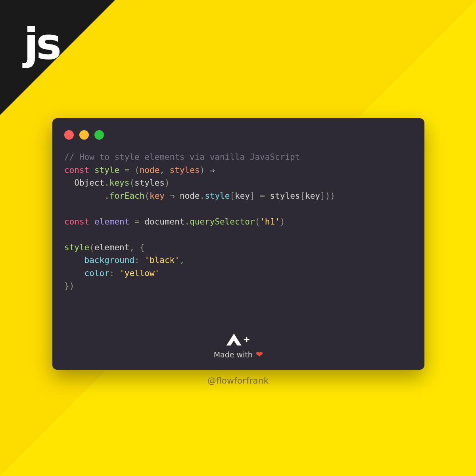  I want to click on identifier: document, so click(164, 222).